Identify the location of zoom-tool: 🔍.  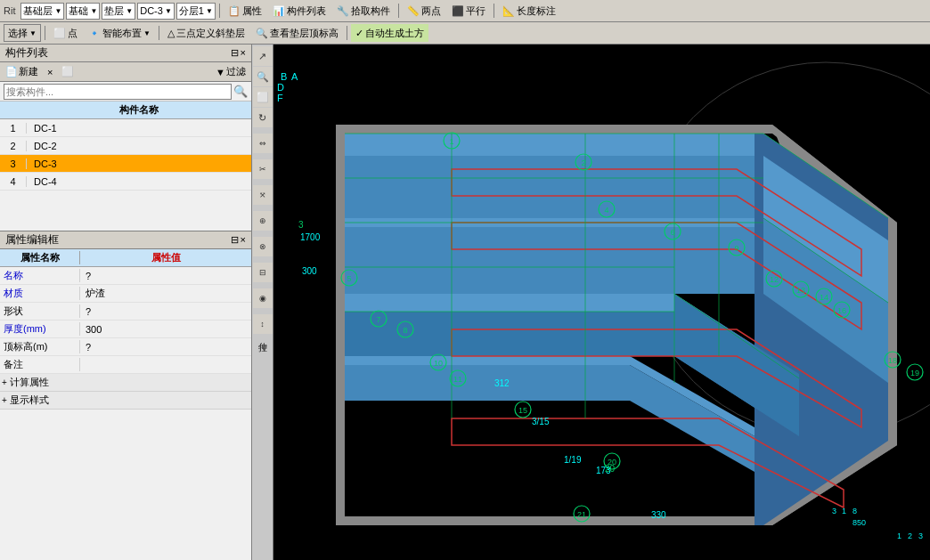
(263, 77).